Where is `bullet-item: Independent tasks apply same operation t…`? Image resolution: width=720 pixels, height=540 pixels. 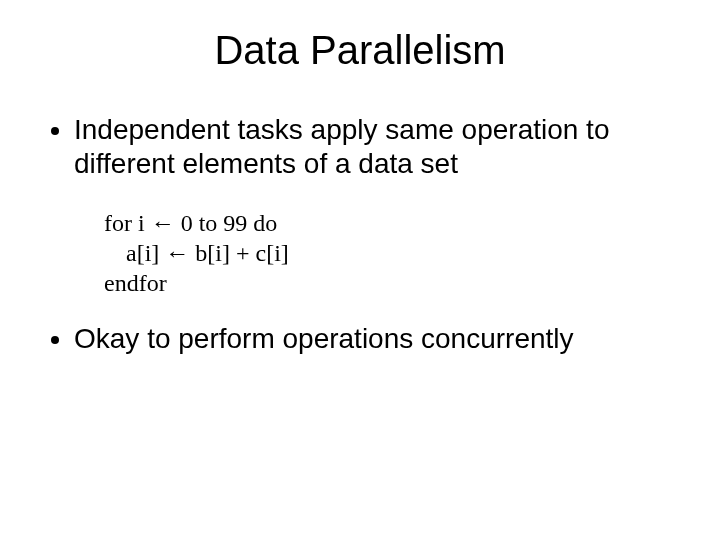 bullet-item: Independent tasks apply same operation t… is located at coordinates (377, 146).